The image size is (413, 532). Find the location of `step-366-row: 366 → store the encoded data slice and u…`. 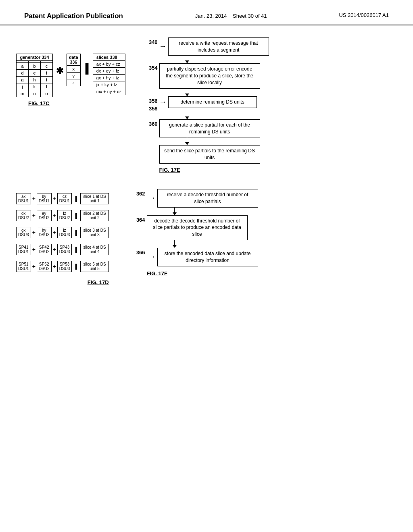

step-366-row: 366 → store the encoded data slice and u… is located at coordinates (192, 257).